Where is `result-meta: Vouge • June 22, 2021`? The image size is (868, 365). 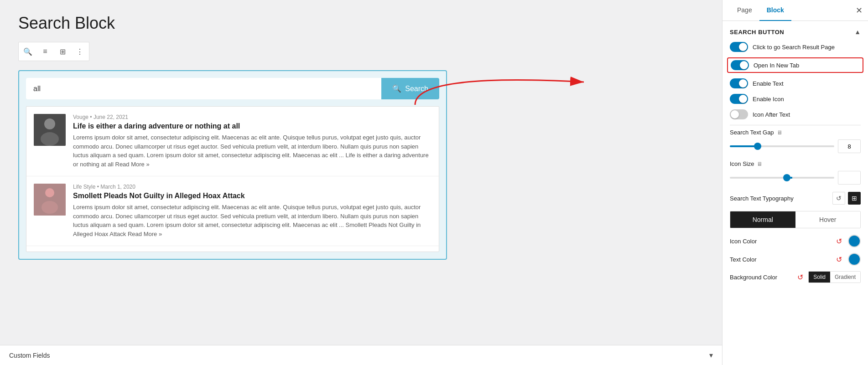
result-meta: Vouge • June 22, 2021 is located at coordinates (252, 117).